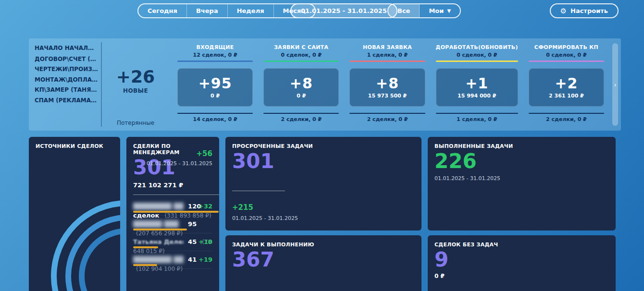 The height and width of the screenshot is (291, 644). What do you see at coordinates (566, 87) in the screenshot?
I see `column-value-box: +2 2 361 100 ₽` at bounding box center [566, 87].